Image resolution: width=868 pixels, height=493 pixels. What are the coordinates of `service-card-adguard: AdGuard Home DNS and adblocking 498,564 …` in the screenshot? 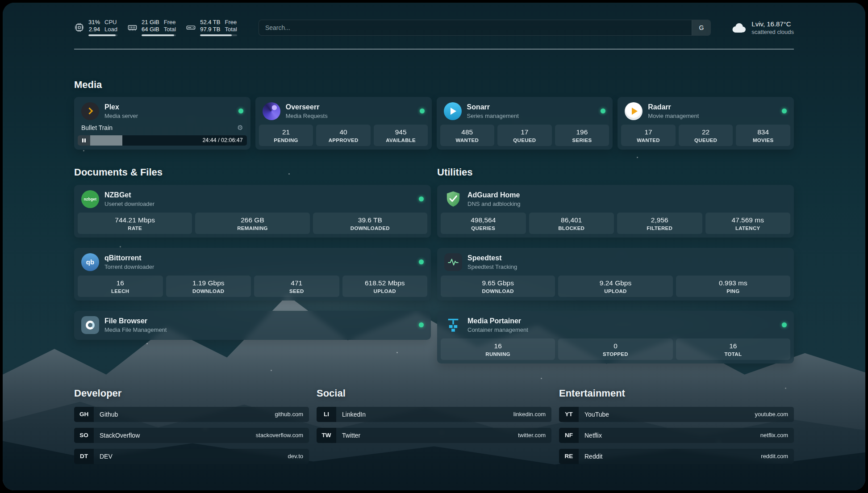 It's located at (615, 211).